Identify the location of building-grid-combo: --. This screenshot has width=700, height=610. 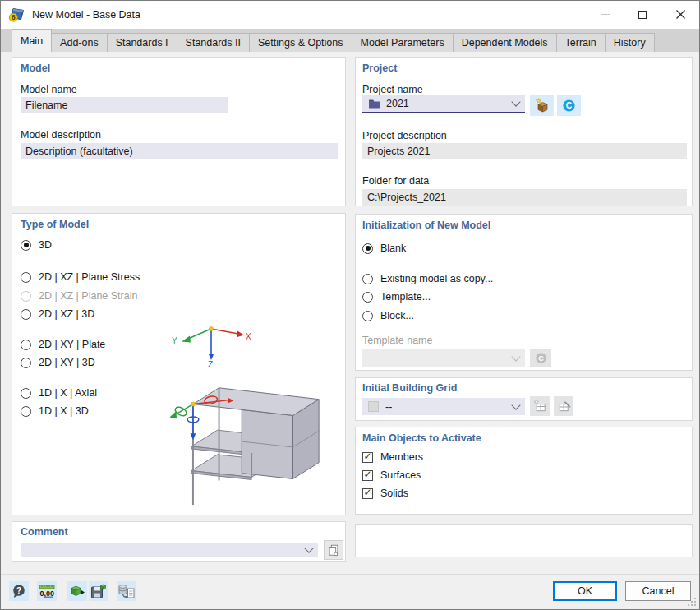
(444, 406).